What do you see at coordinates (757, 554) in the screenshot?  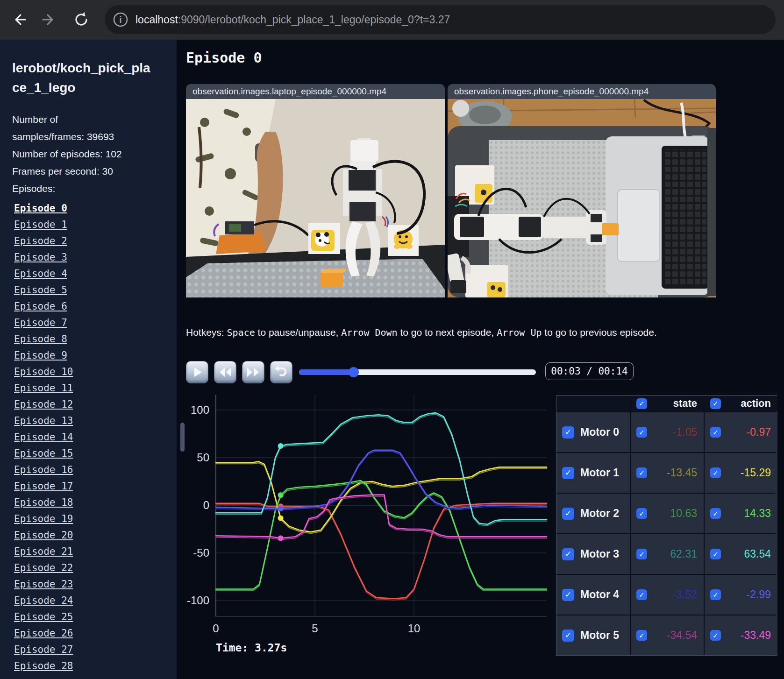 I see `action-value: 63.54` at bounding box center [757, 554].